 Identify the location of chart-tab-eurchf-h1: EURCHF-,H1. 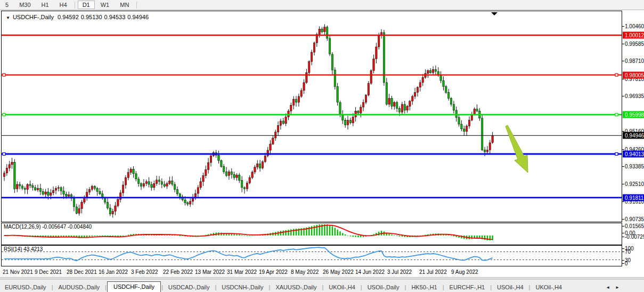
(468, 287).